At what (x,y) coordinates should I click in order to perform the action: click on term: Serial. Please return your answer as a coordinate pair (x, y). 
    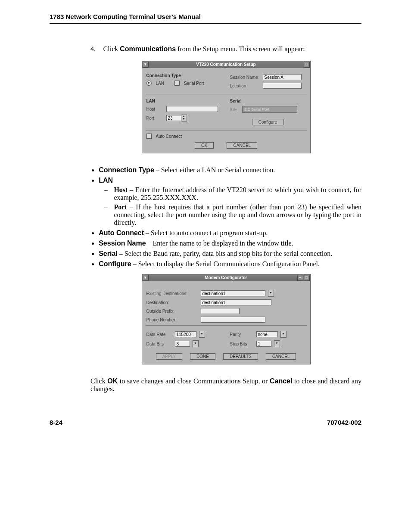
    Looking at the image, I should click on (108, 253).